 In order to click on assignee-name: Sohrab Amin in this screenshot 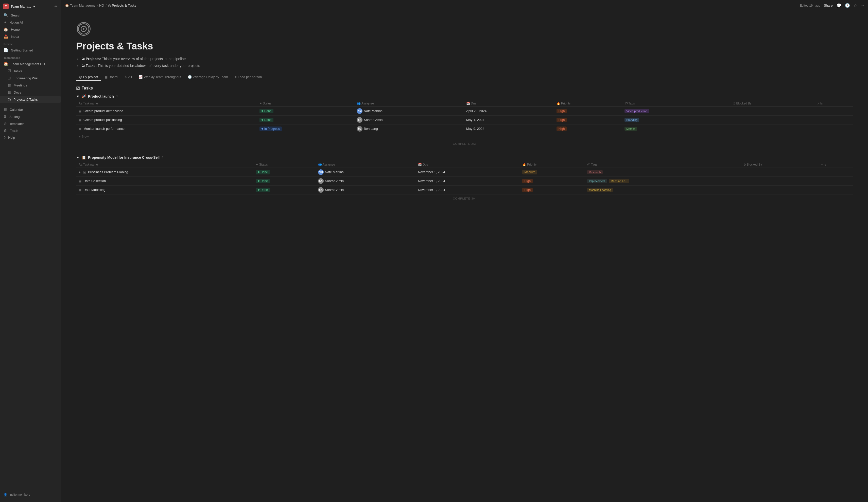, I will do `click(373, 120)`.